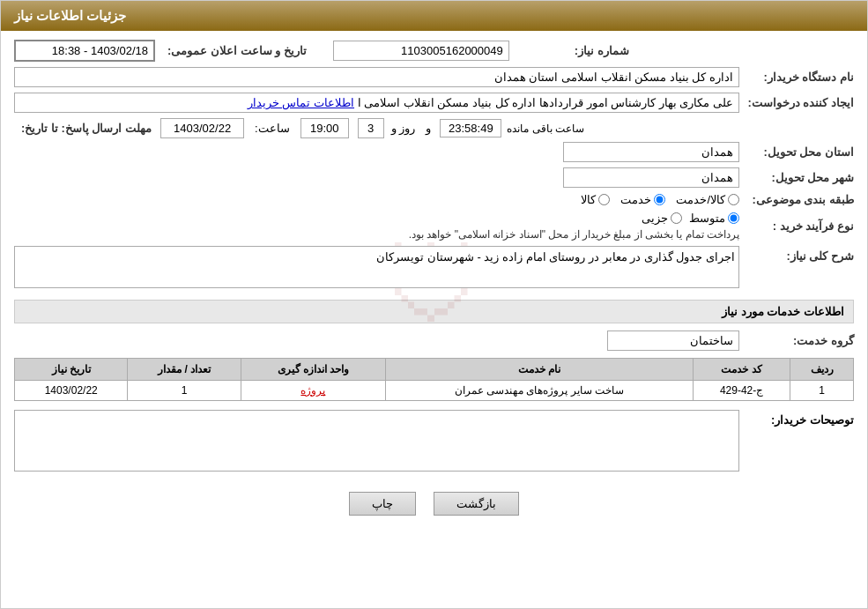 This screenshot has height=609, width=868. What do you see at coordinates (428, 129) in the screenshot?
I see `rooz-text: و` at bounding box center [428, 129].